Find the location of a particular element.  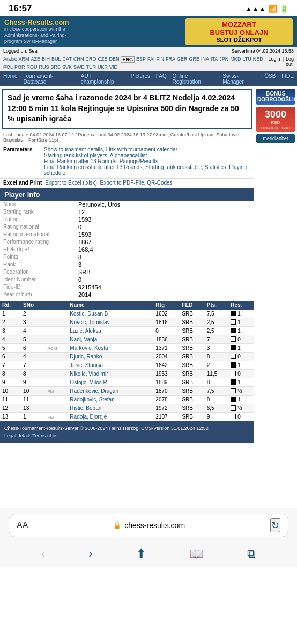

share-button: ⬆ is located at coordinates (141, 554).